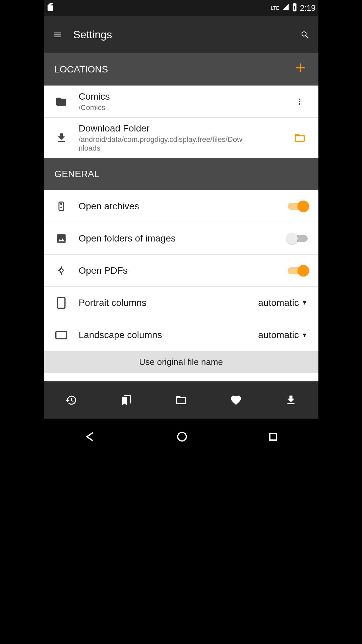 The height and width of the screenshot is (644, 362). I want to click on open-archives-label: Open archives, so click(183, 206).